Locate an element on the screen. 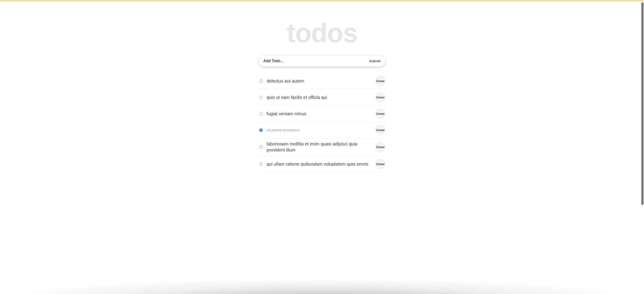 Image resolution: width=644 pixels, height=294 pixels. todo-item: fugiat veniam minusDelete is located at coordinates (322, 114).